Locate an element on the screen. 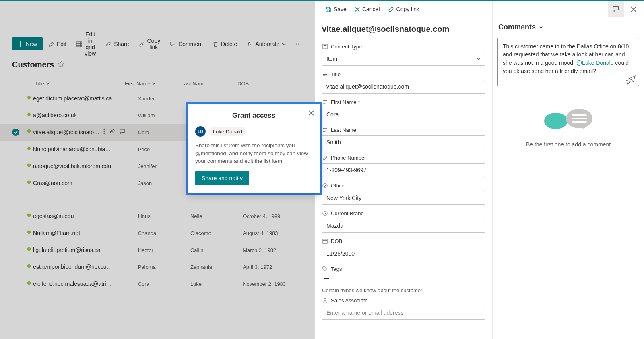  field-tags-value: — is located at coordinates (403, 278).